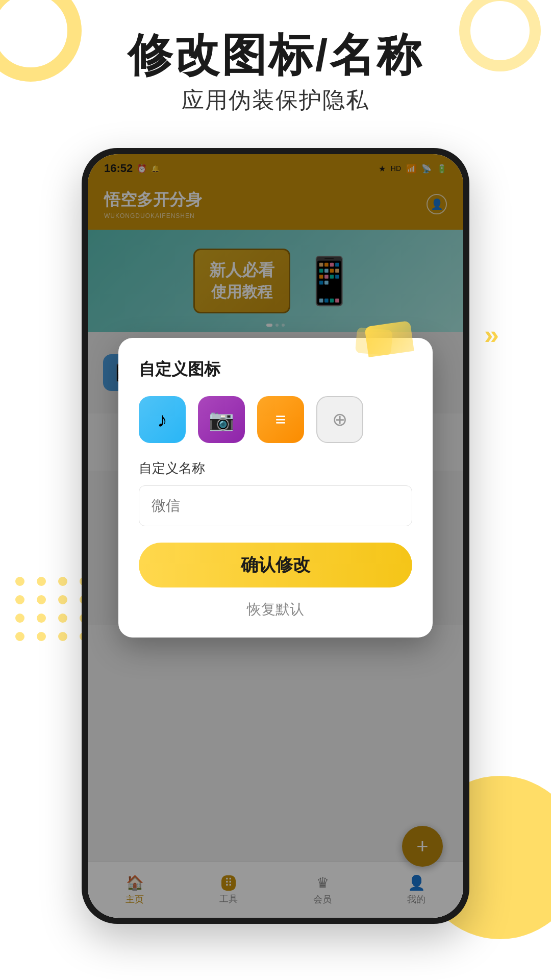  What do you see at coordinates (281, 420) in the screenshot?
I see `icon-option-menu: ≡` at bounding box center [281, 420].